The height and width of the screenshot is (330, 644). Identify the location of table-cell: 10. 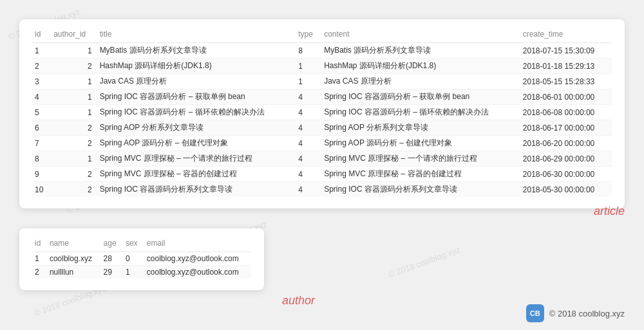
(41, 190).